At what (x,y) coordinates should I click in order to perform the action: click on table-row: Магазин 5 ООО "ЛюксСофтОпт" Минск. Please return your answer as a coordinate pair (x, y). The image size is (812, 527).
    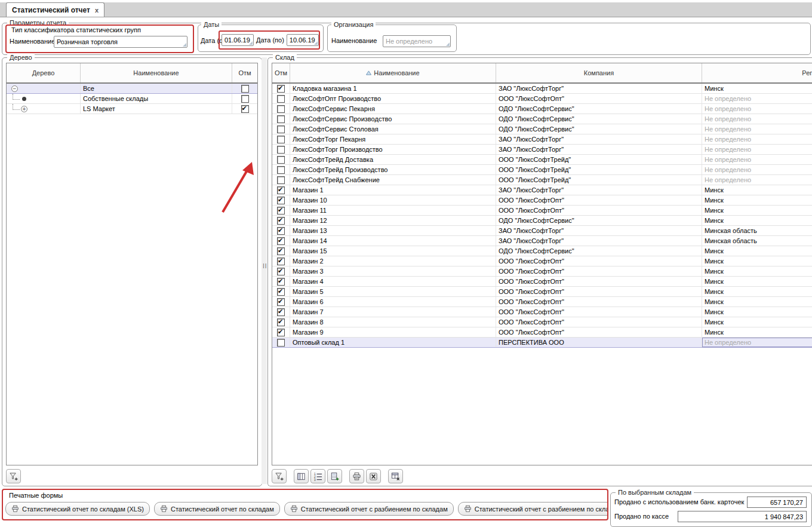
    Looking at the image, I should click on (542, 292).